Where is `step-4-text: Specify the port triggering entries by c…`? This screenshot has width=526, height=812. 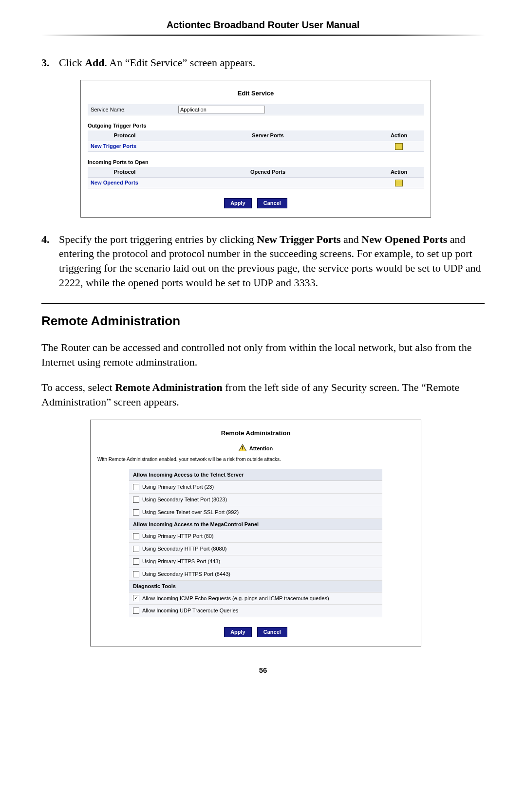
step-4-text: Specify the port triggering entries by c… is located at coordinates (272, 261).